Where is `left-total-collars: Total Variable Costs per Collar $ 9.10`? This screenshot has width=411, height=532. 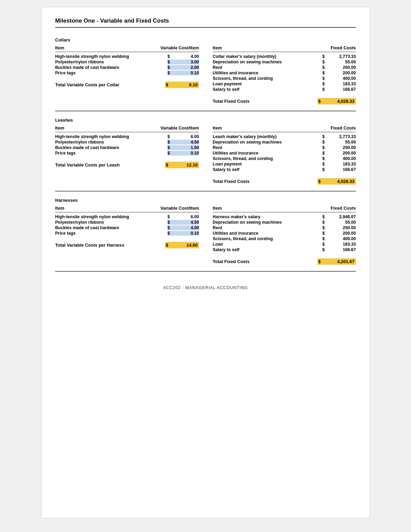 left-total-collars: Total Variable Costs per Collar $ 9.10 is located at coordinates (127, 85).